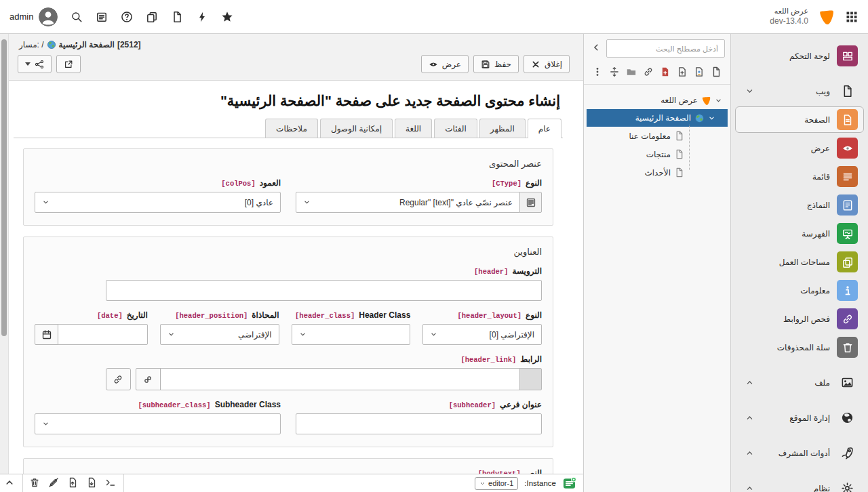 This screenshot has height=492, width=868. Describe the element at coordinates (10, 483) in the screenshot. I see `collapse-bar-button` at that location.